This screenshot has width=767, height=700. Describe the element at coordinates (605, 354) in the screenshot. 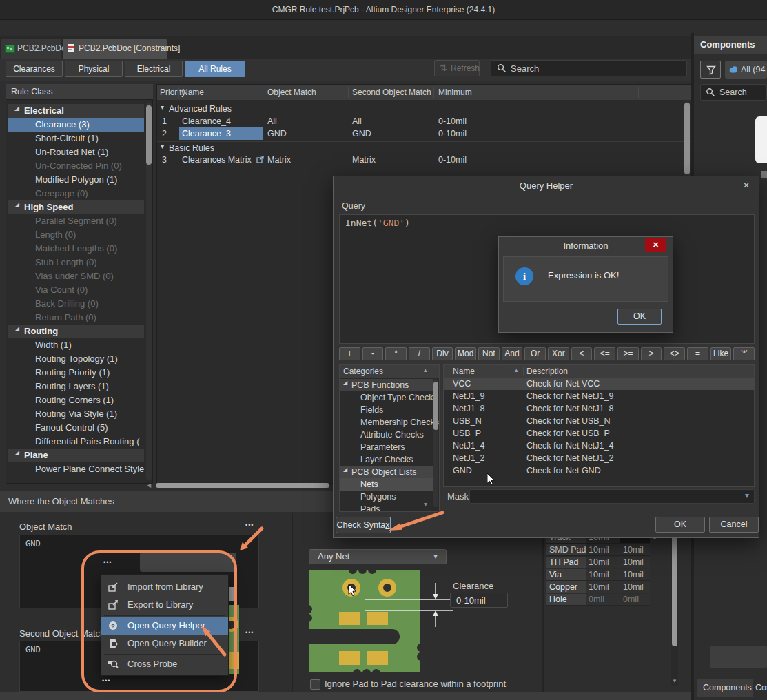

I see `operator-button: <=` at that location.